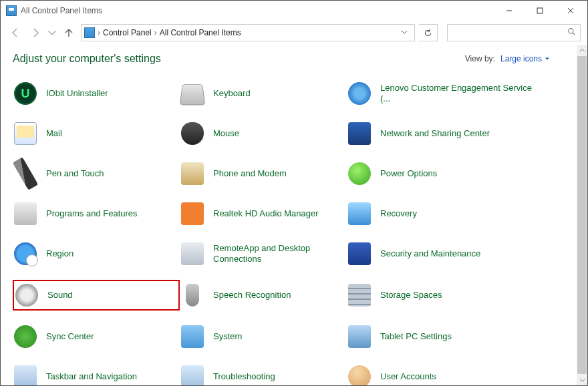 Image resolution: width=588 pixels, height=386 pixels. What do you see at coordinates (96, 295) in the screenshot?
I see `item-sound: Sound` at bounding box center [96, 295].